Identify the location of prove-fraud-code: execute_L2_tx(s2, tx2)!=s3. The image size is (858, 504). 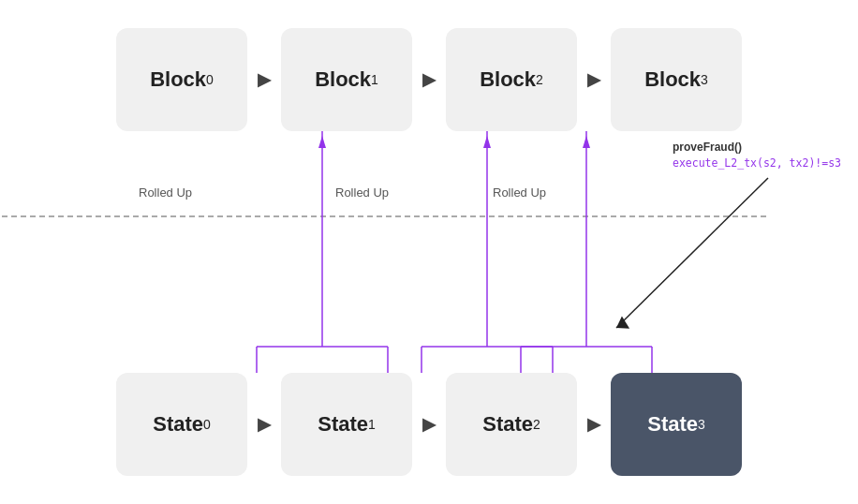
(757, 163).